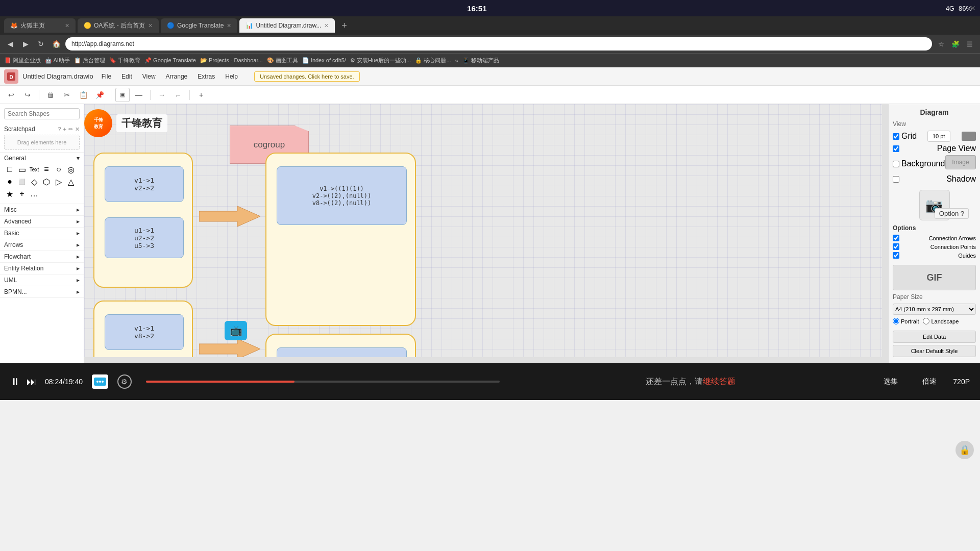  I want to click on box-v1v2v8-result: v1->((1)(1)) v2->((2),(null)) v8->((2),(…, so click(342, 196).